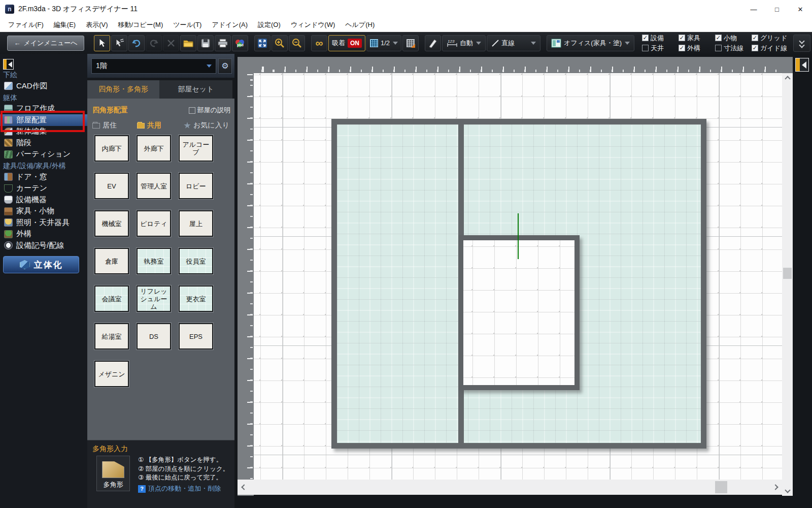 Image resolution: width=812 pixels, height=508 pixels. What do you see at coordinates (26, 25) in the screenshot?
I see `menu-item-0: ファイル(F)` at bounding box center [26, 25].